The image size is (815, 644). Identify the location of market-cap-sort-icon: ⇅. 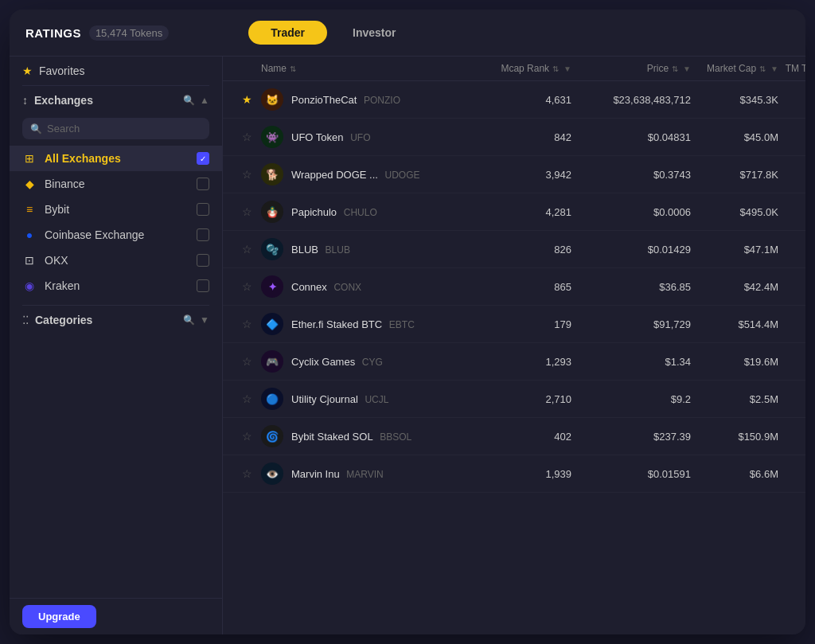
(762, 68).